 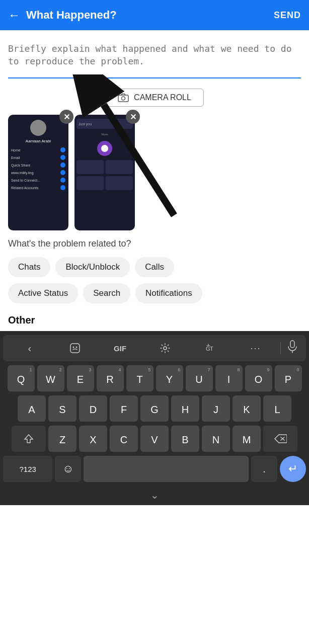 I want to click on camera-roll-button: CAMERA ROLL, so click(x=154, y=98).